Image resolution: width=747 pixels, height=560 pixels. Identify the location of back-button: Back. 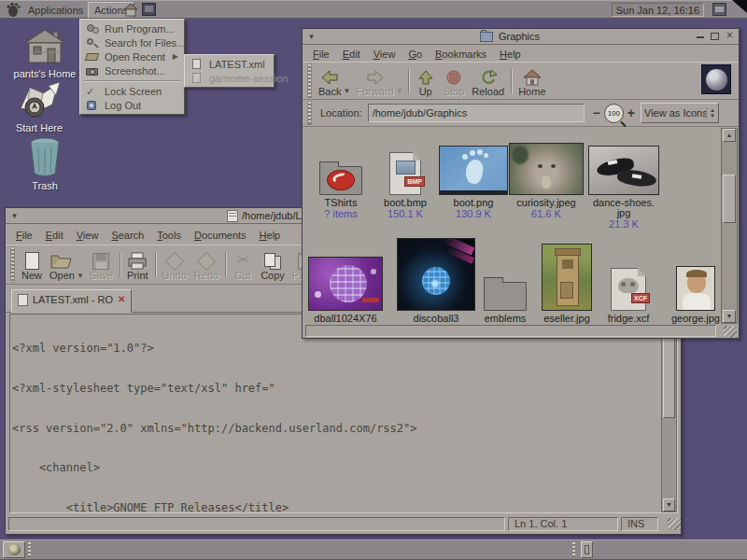
(330, 81).